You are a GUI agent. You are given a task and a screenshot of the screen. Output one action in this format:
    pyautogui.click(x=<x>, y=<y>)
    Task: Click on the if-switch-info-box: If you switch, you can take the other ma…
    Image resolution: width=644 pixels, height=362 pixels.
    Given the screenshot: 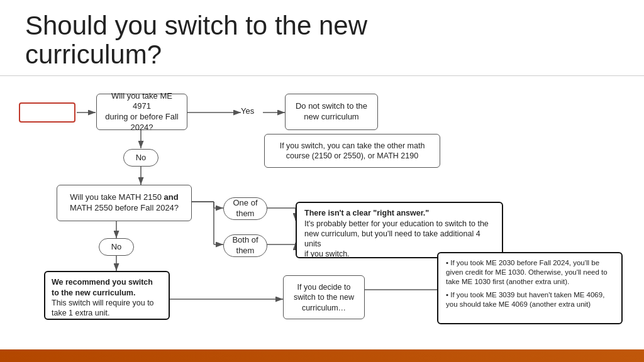 What is the action you would take?
    pyautogui.click(x=352, y=151)
    